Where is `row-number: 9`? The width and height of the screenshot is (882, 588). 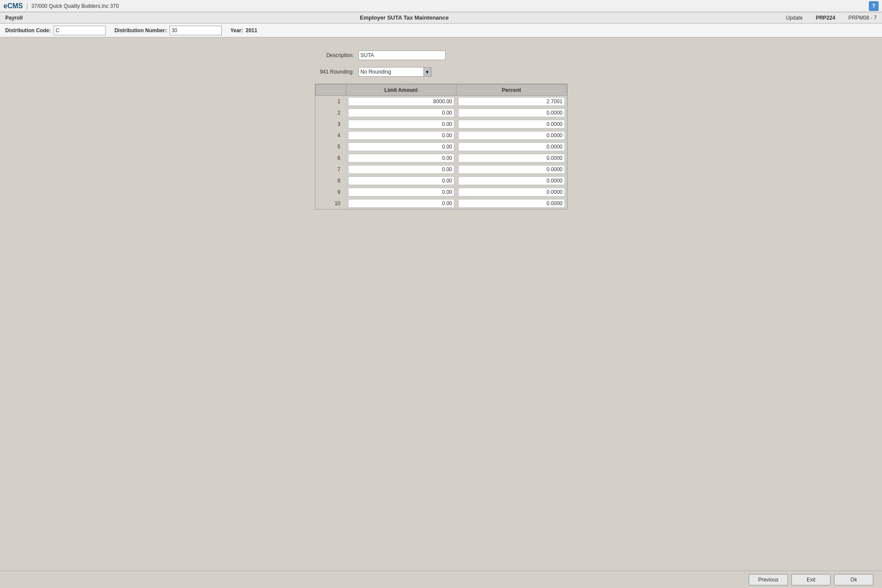 row-number: 9 is located at coordinates (331, 192).